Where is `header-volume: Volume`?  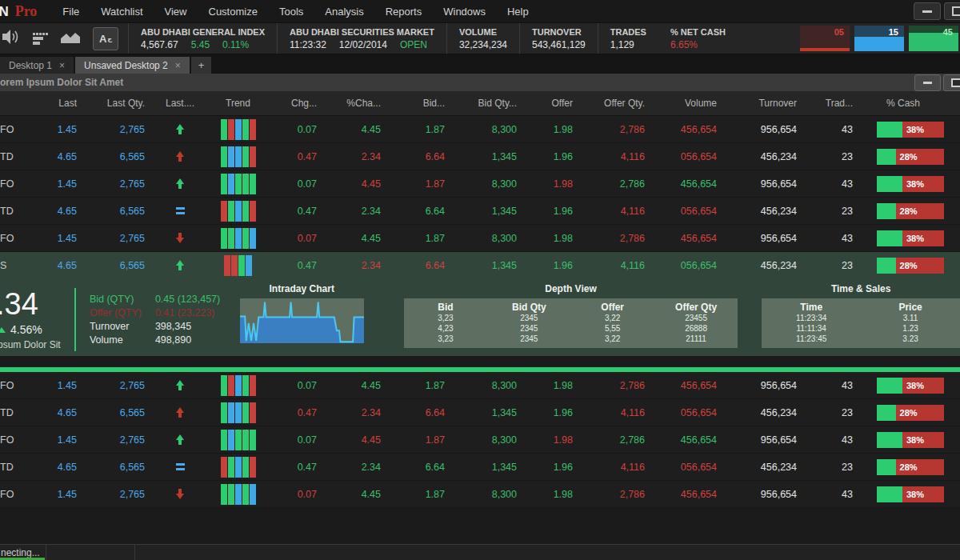 header-volume: Volume is located at coordinates (692, 103).